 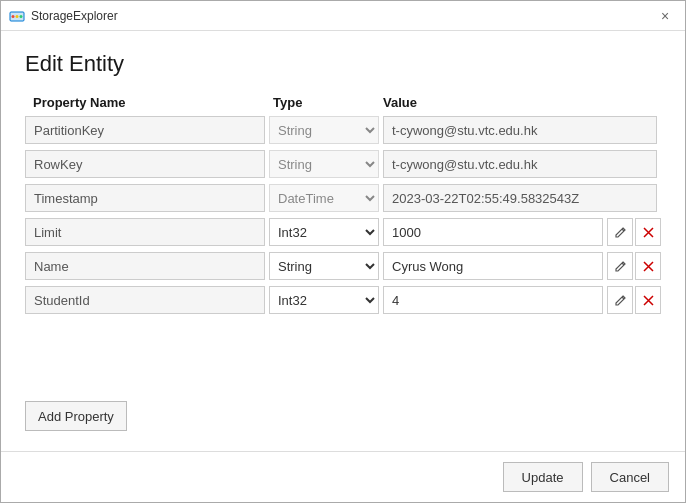 I want to click on update-button: Update, so click(x=543, y=477).